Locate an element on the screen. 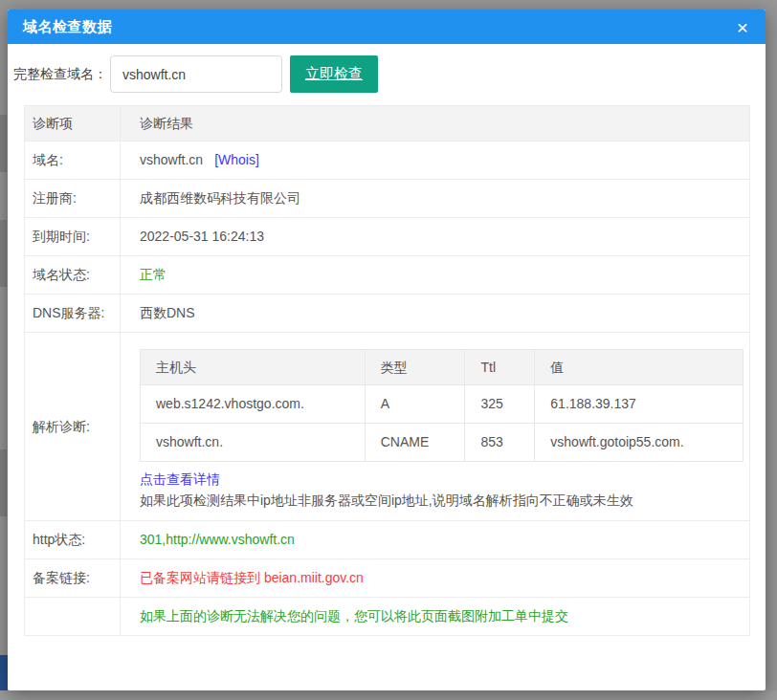  col-header-type: 类型 is located at coordinates (415, 367).